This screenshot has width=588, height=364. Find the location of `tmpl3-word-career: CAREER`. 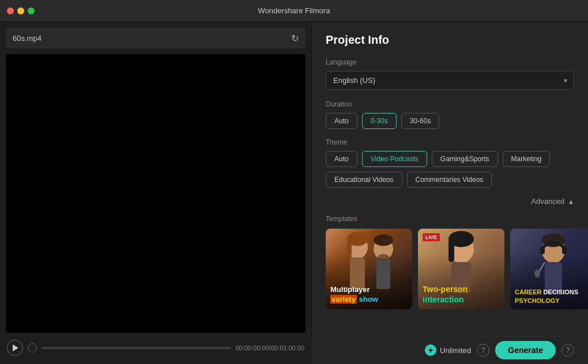

tmpl3-word-career: CAREER is located at coordinates (529, 292).